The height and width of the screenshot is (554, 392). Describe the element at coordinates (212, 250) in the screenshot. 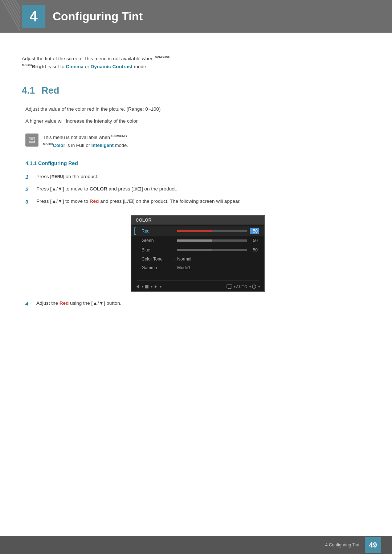

I see `blue-bar-container` at that location.